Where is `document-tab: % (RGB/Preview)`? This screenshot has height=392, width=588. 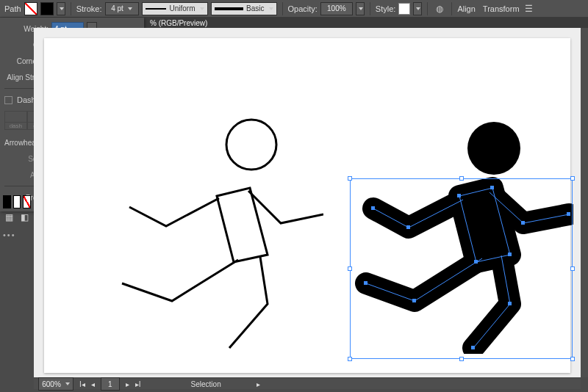
document-tab: % (RGB/Preview) is located at coordinates (366, 23).